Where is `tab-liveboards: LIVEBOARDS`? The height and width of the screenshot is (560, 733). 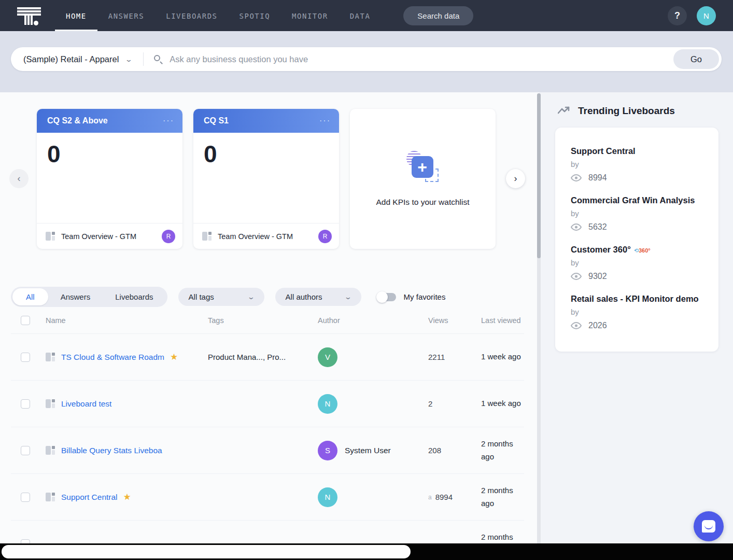 tab-liveboards: LIVEBOARDS is located at coordinates (192, 16).